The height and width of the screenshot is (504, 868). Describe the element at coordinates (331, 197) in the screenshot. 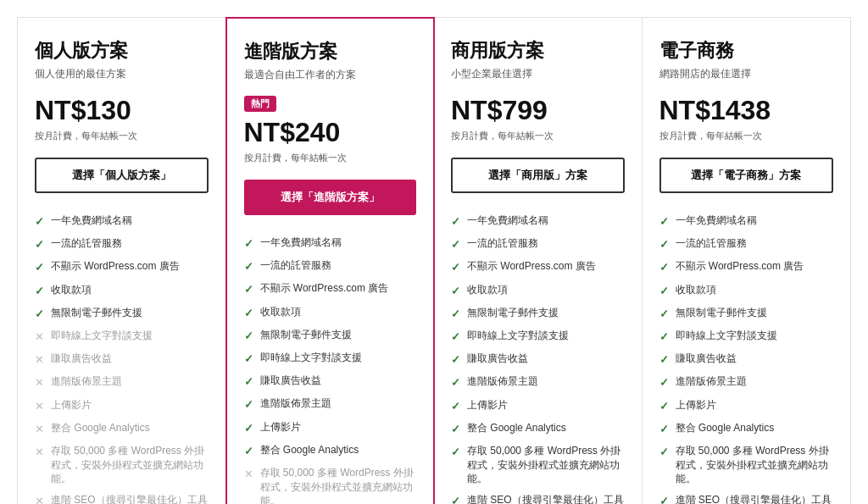

I see `select-plan-button: 選擇「進階版方案」` at that location.